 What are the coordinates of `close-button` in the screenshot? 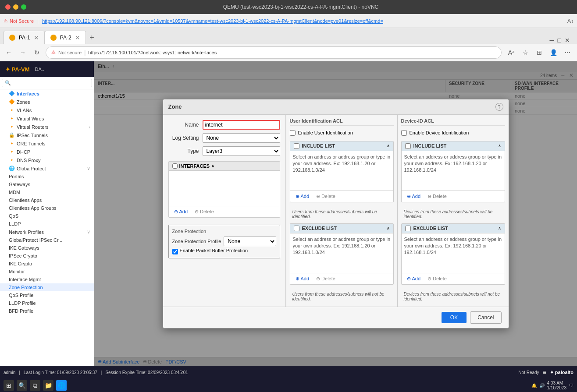 It's located at (8, 7).